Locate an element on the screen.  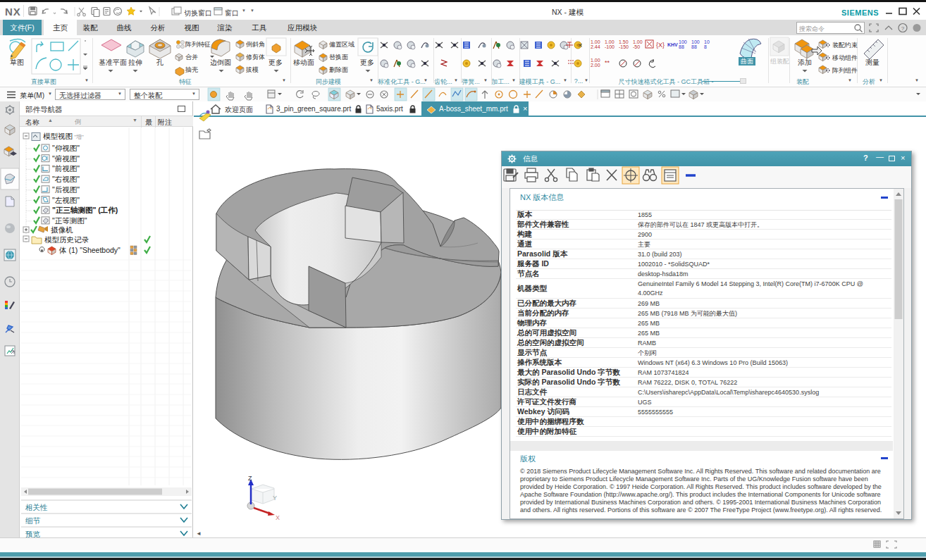
svg-text: 拉伸 is located at coordinates (135, 62).